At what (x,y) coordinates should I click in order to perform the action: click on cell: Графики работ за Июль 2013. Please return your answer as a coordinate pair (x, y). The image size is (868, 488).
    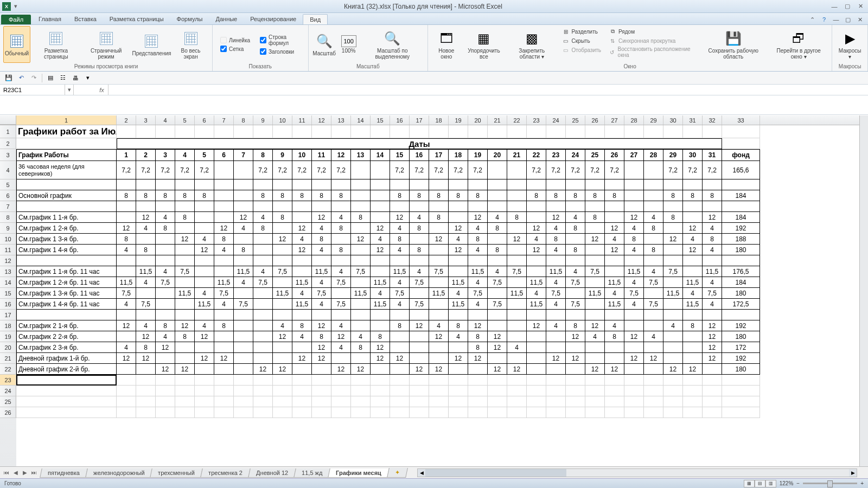
    Looking at the image, I should click on (66, 132).